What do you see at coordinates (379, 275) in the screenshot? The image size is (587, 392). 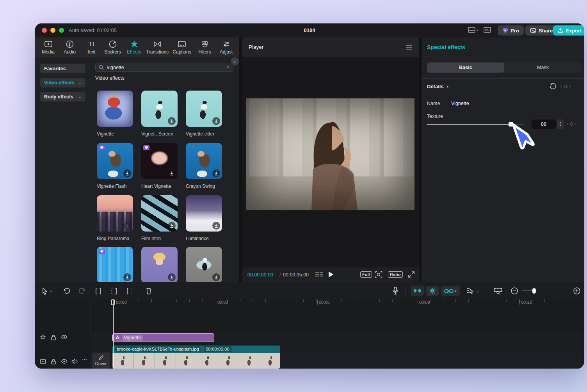 I see `preview-quality-icon` at bounding box center [379, 275].